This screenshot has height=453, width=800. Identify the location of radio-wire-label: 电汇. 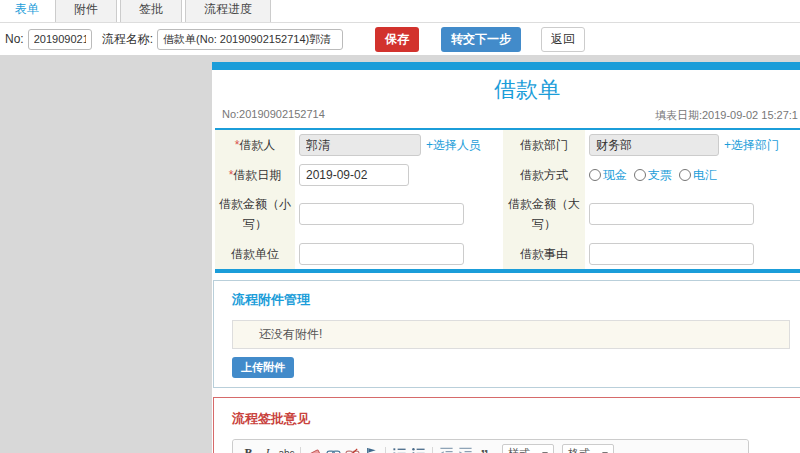
(705, 176).